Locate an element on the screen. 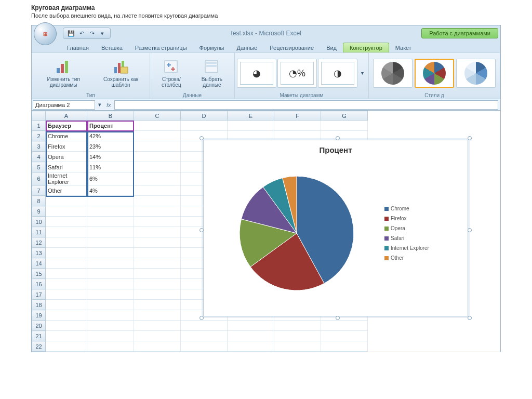 This screenshot has width=532, height=399. row-header: 18 is located at coordinates (39, 305).